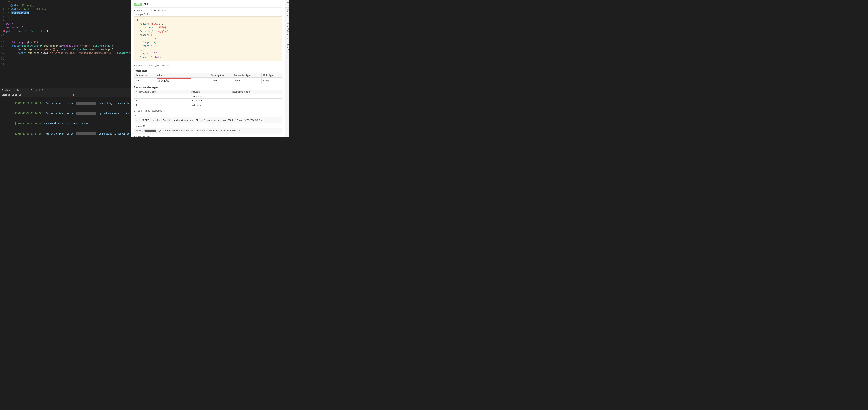 The height and width of the screenshot is (410, 868). What do you see at coordinates (65, 5) in the screenshot?
I see `code-line-2: 2 * @author 猫小白的运` at bounding box center [65, 5].